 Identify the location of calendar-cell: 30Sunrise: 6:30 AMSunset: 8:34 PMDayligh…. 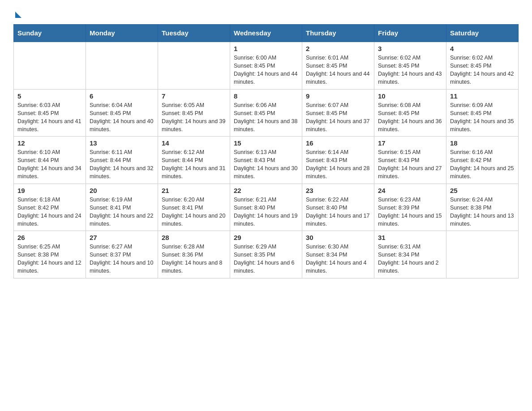
(339, 255).